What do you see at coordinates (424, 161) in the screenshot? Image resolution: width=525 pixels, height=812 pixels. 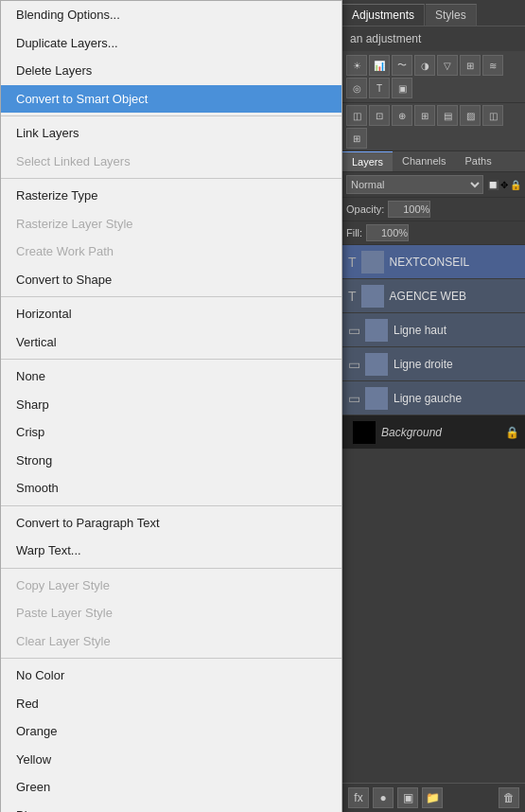 I see `tab-channels: Channels` at bounding box center [424, 161].